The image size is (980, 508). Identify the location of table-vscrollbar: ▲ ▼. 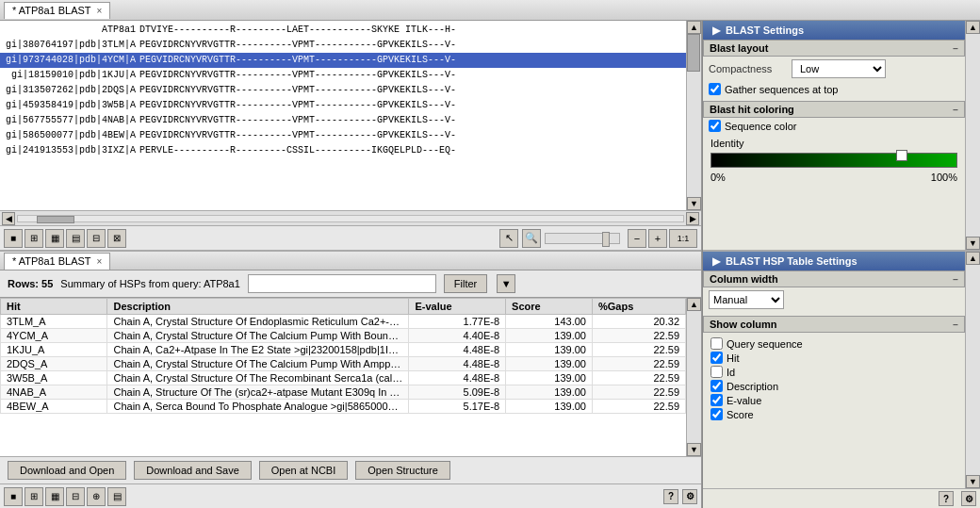
(694, 377).